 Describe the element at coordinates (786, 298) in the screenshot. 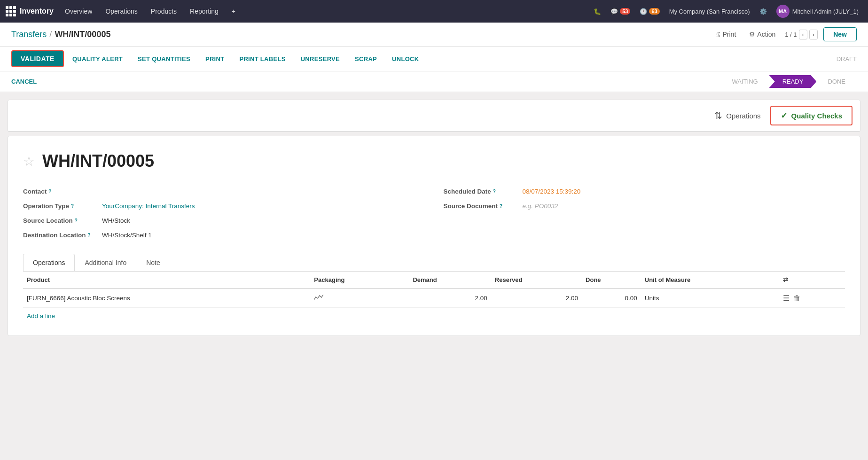

I see `detail-icon-btn: ☰` at that location.